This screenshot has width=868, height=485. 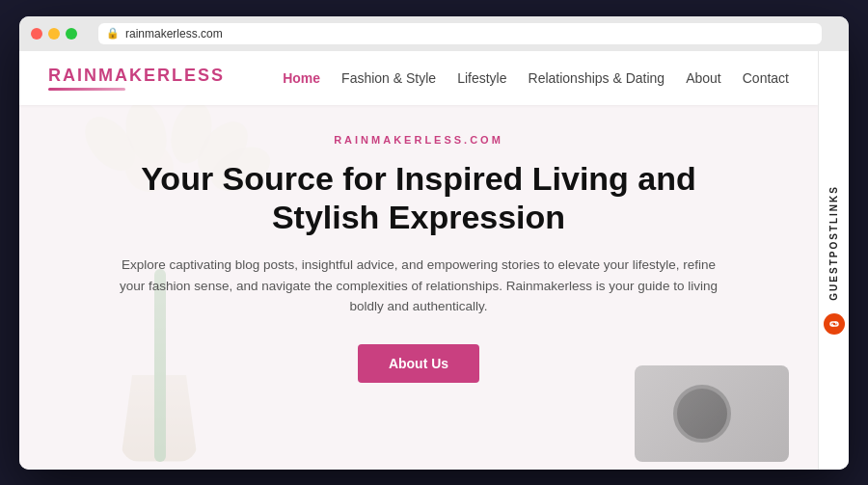 I want to click on logo-text: RAINMAKERLESS, so click(x=137, y=75).